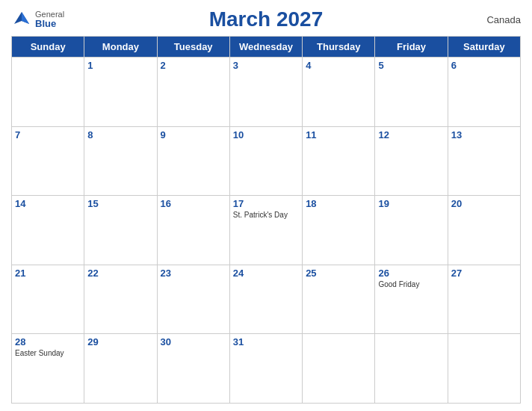  I want to click on logo-blue-text: Blue, so click(49, 24).